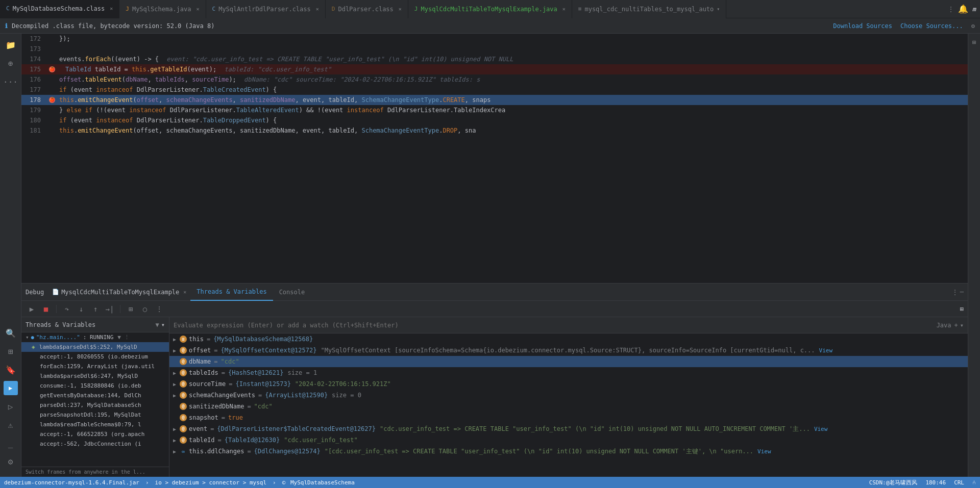 This screenshot has height=488, width=980. Describe the element at coordinates (266, 9) in the screenshot. I see `tab-mysql-antlr: C MySqlAntlrDdlParser.class ✕` at that location.